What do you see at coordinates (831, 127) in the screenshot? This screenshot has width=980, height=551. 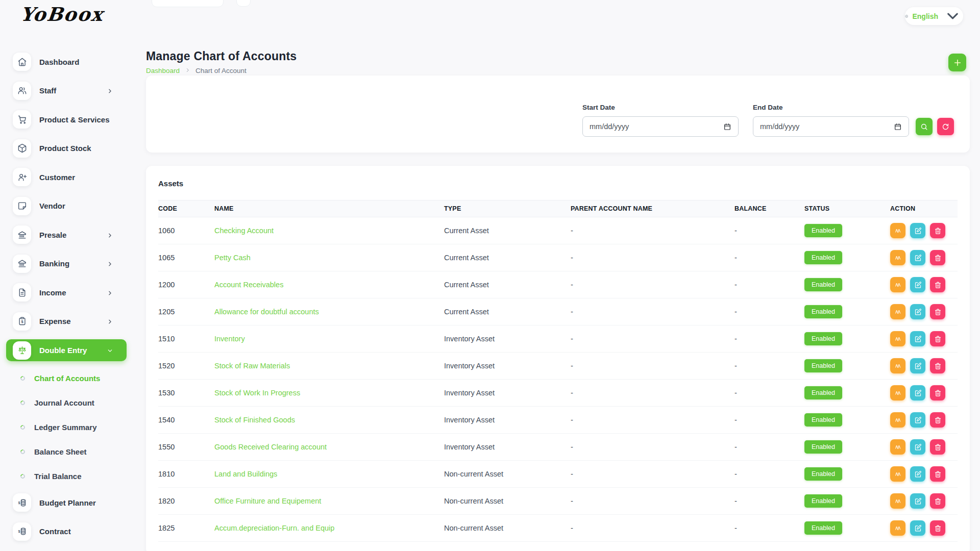 I see `end-date-input: mm/dd/yyyy` at bounding box center [831, 127].